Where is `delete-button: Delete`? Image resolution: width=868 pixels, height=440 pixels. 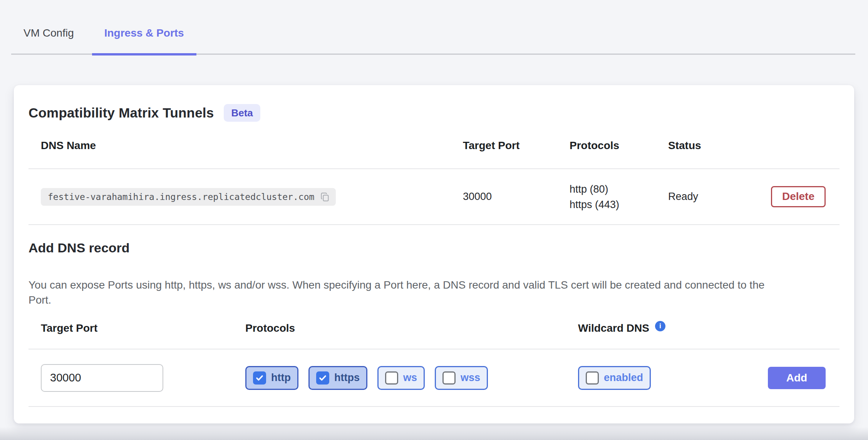 delete-button: Delete is located at coordinates (798, 196).